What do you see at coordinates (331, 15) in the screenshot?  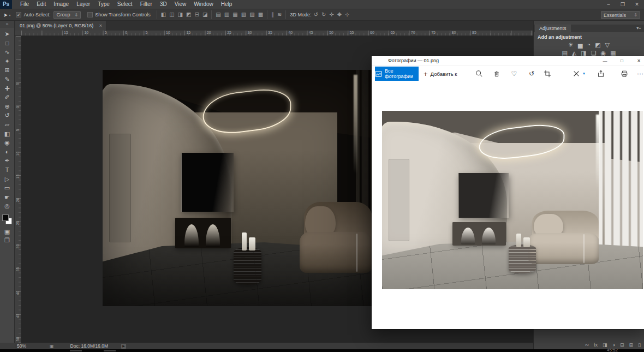 I see `3d-drag-icon: ✛` at bounding box center [331, 15].